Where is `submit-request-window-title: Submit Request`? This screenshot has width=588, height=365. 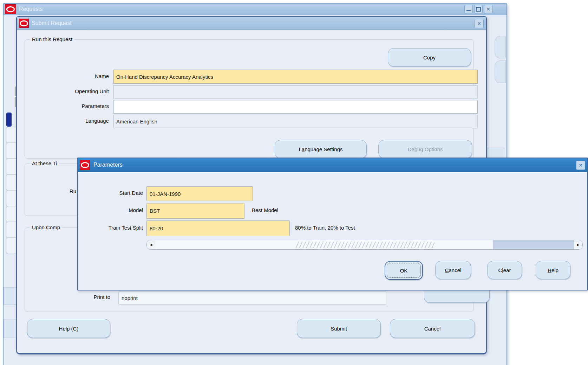
submit-request-window-title: Submit Request is located at coordinates (52, 23).